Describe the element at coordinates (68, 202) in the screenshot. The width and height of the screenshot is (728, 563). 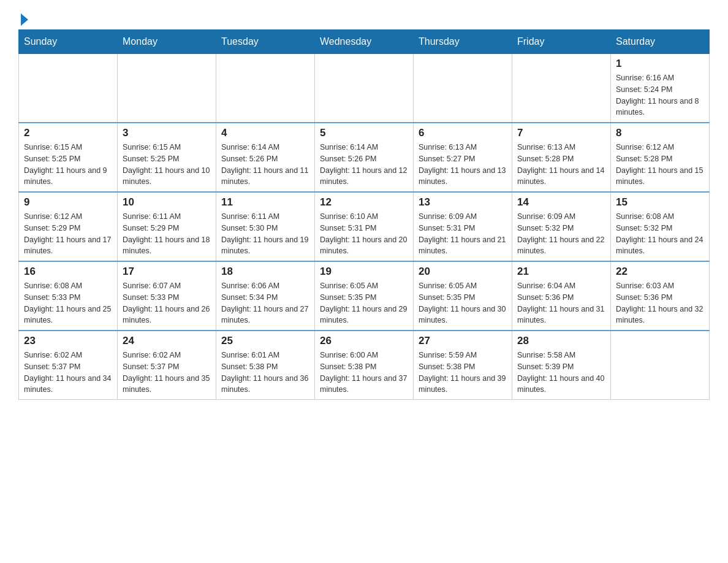
I see `day-number: 9` at that location.